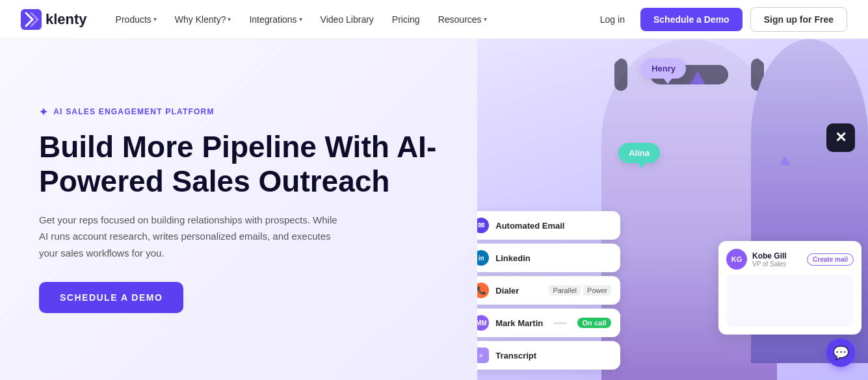  What do you see at coordinates (549, 323) in the screenshot?
I see `mark-martin-card: MM Mark Martin On call` at bounding box center [549, 323].